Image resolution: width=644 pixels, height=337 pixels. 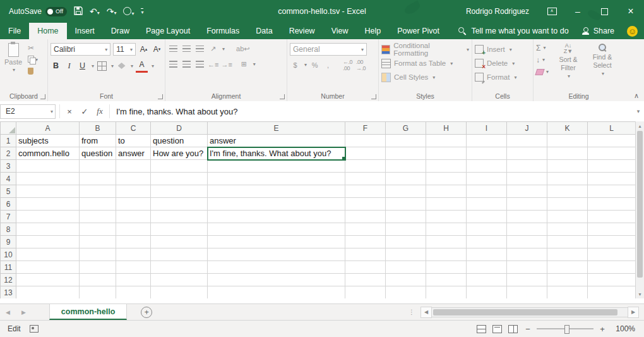 What do you see at coordinates (636, 96) in the screenshot?
I see `collapse-ribbon-icon: ∧` at bounding box center [636, 96].